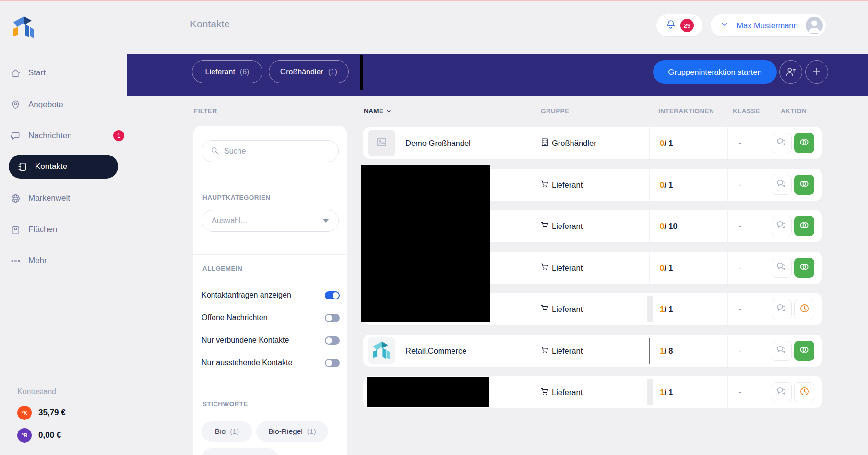  I want to click on clock-icon, so click(804, 393).